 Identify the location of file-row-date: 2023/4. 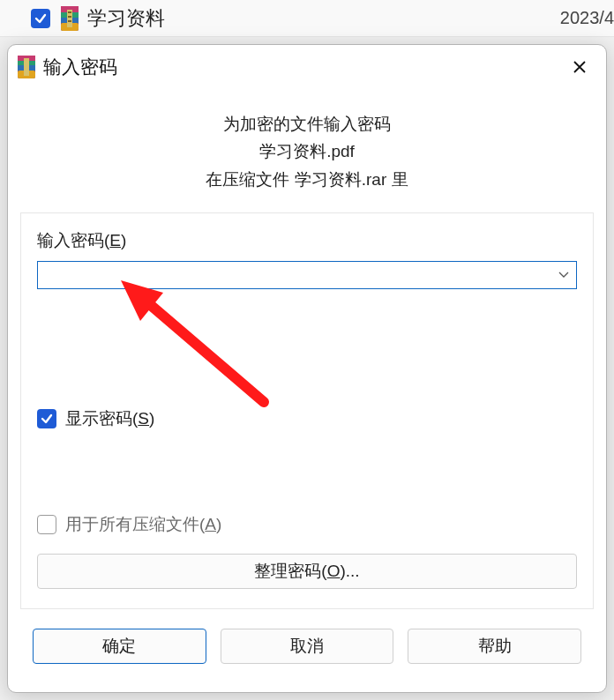
(588, 18).